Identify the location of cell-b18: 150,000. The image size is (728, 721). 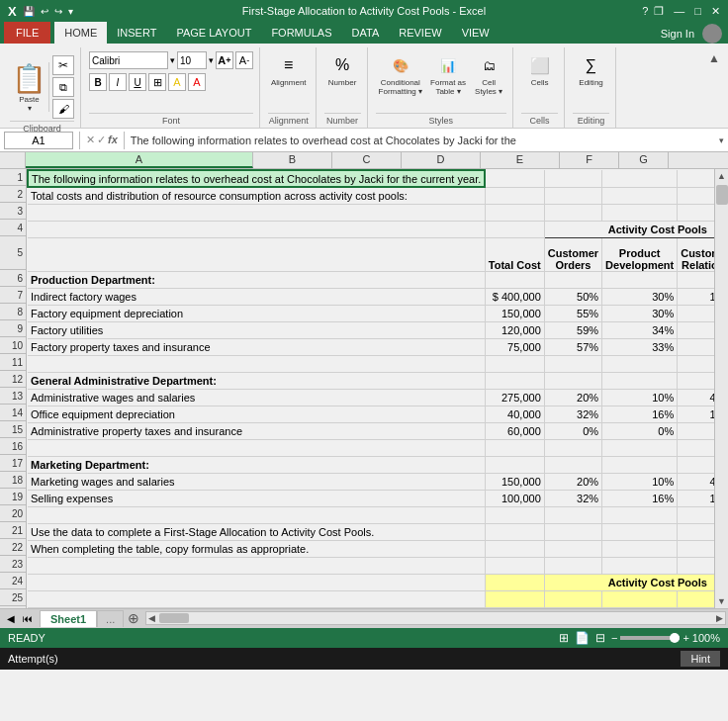
(514, 481).